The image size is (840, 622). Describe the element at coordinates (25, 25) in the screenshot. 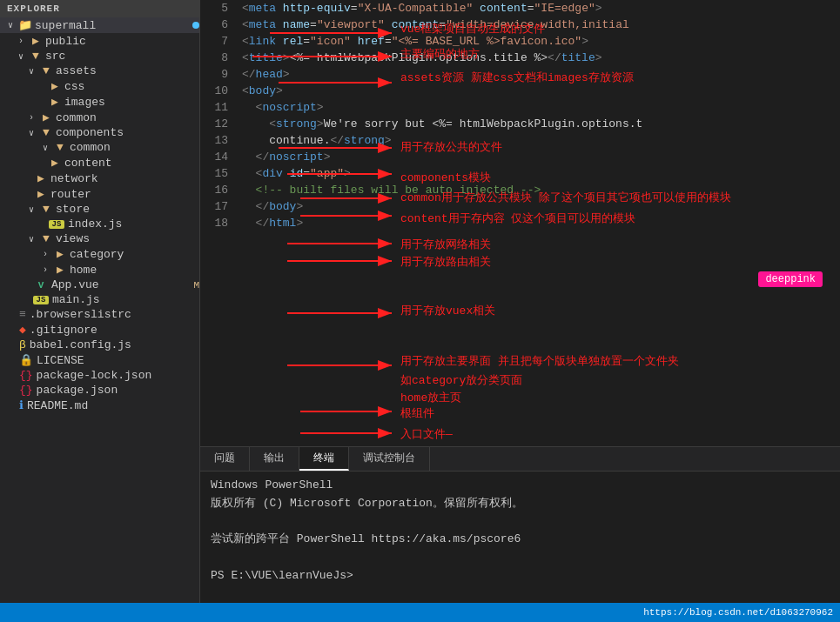

I see `folder-icon: 📁` at that location.